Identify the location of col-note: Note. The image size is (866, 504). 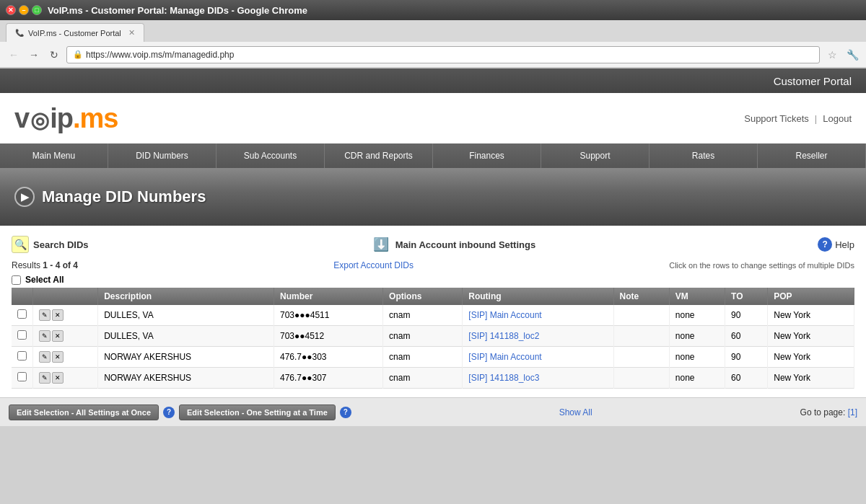
(641, 296).